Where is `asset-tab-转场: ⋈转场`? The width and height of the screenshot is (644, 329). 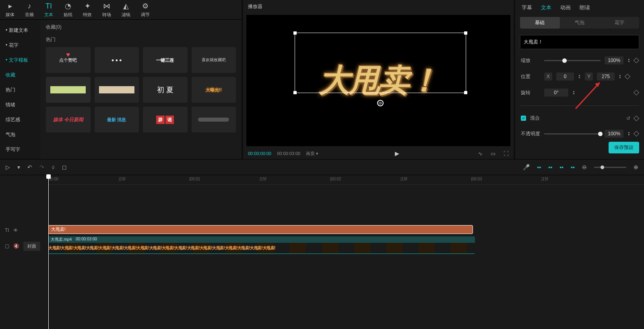 asset-tab-转场: ⋈转场 is located at coordinates (107, 10).